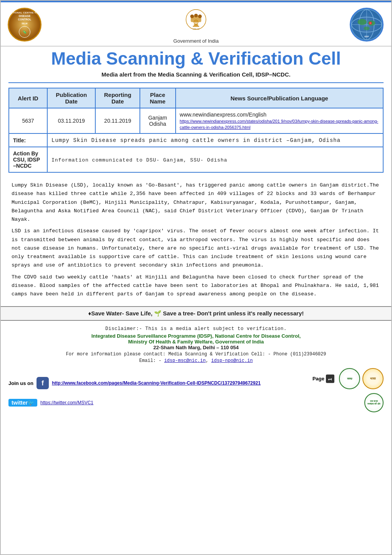 This screenshot has height=555, width=392. What do you see at coordinates (196, 83) in the screenshot?
I see `separator` at bounding box center [196, 83].